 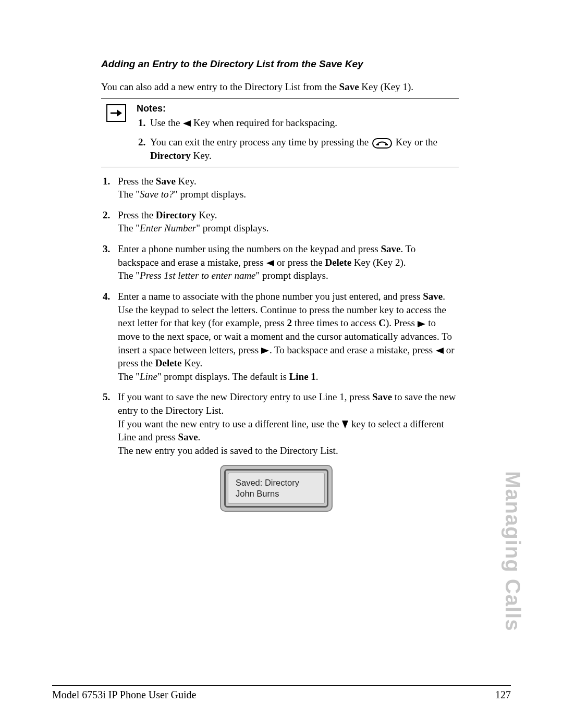 I want to click on footer-page-number: 127, so click(x=503, y=695).